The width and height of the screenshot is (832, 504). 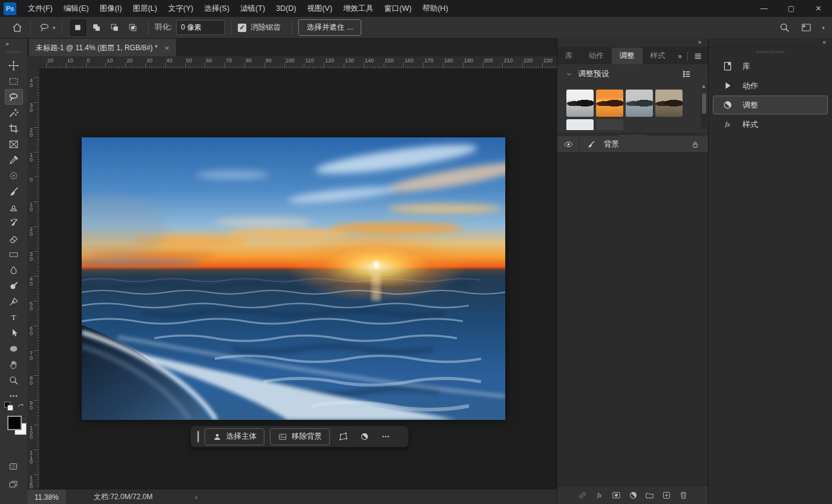 What do you see at coordinates (44, 28) in the screenshot?
I see `lasso-tool-icon` at bounding box center [44, 28].